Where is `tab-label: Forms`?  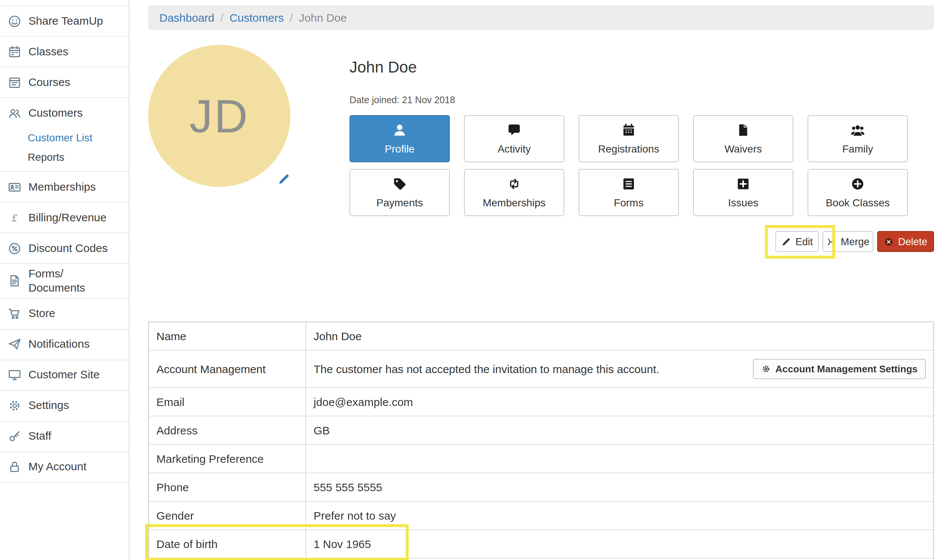
tab-label: Forms is located at coordinates (628, 203).